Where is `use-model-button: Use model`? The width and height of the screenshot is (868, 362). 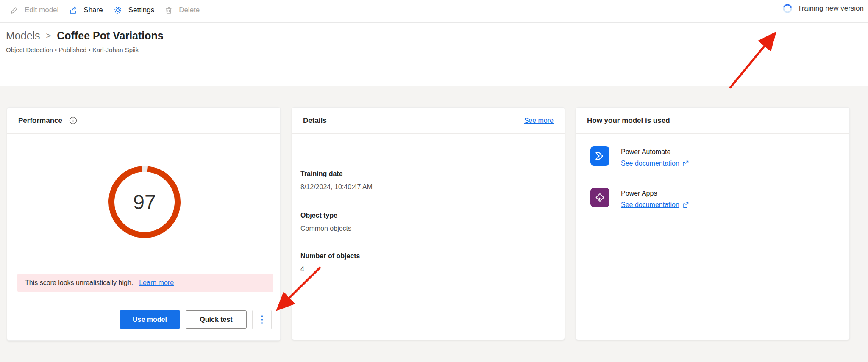 use-model-button: Use model is located at coordinates (150, 319).